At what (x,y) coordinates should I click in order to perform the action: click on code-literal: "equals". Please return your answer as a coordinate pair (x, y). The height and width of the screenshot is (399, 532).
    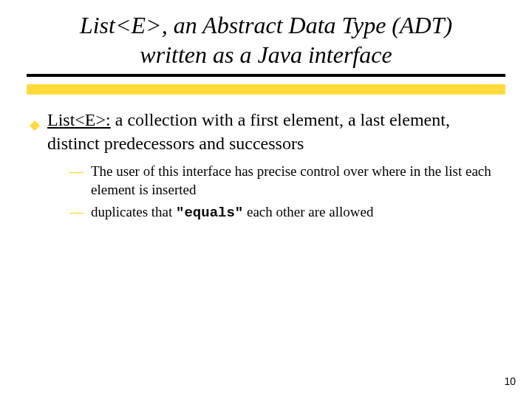
    Looking at the image, I should click on (210, 213).